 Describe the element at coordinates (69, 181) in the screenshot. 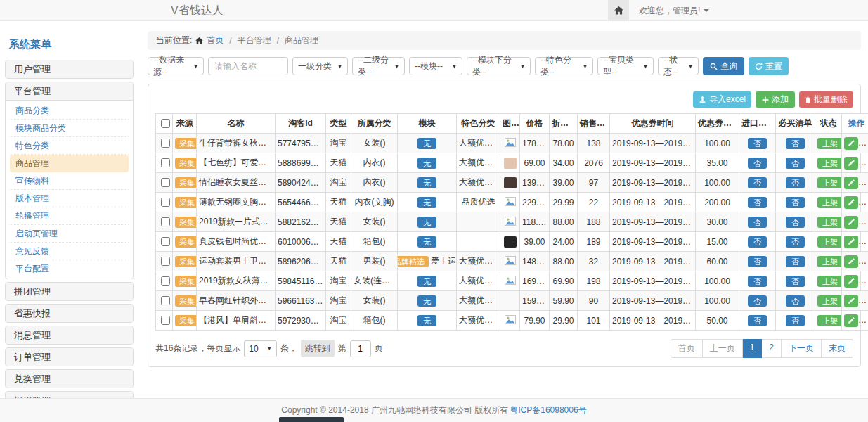

I see `sidebar-item: 宣传物料` at that location.